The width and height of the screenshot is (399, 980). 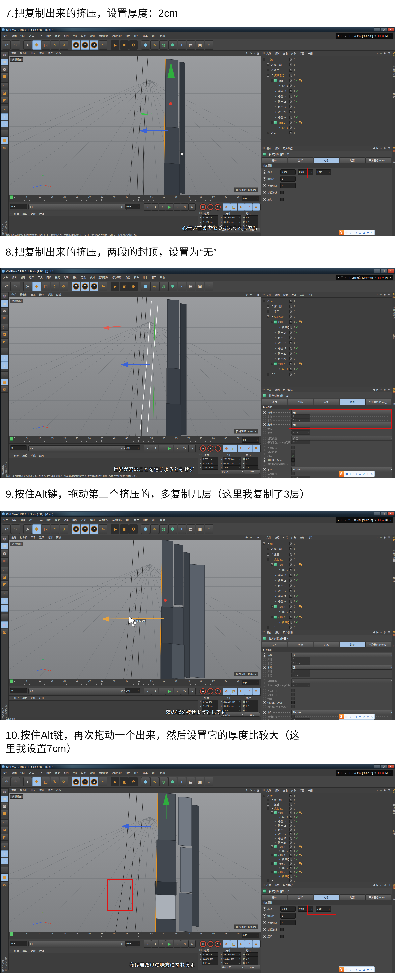 What do you see at coordinates (326, 585) in the screenshot?
I see `tree-row: ∿路径 16●●✓` at bounding box center [326, 585].